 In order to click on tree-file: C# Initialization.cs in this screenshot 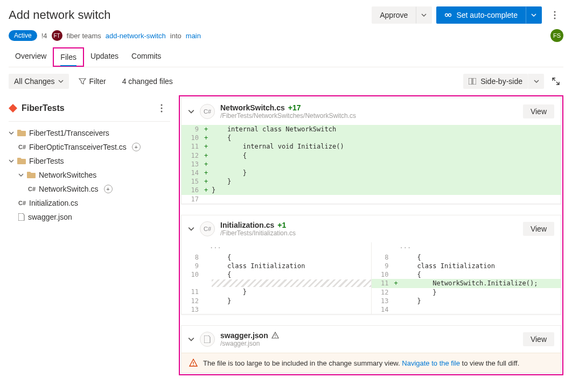, I will do `click(89, 203)`.